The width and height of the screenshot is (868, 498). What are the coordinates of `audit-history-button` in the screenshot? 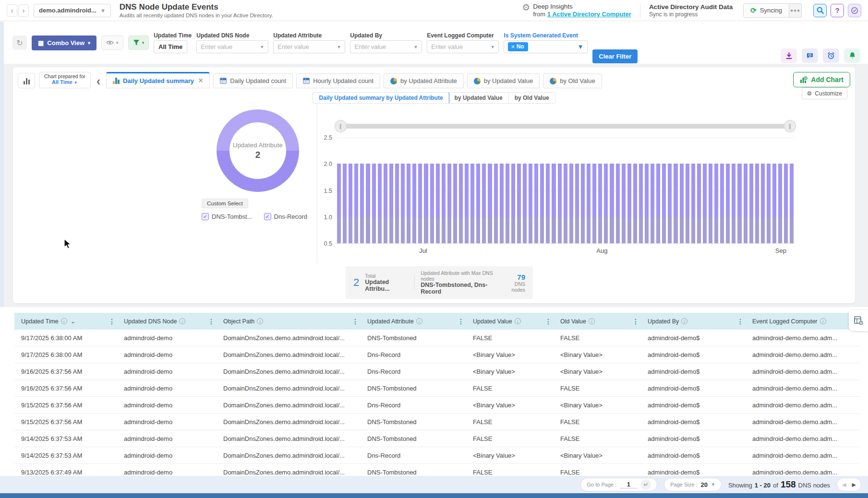 It's located at (855, 11).